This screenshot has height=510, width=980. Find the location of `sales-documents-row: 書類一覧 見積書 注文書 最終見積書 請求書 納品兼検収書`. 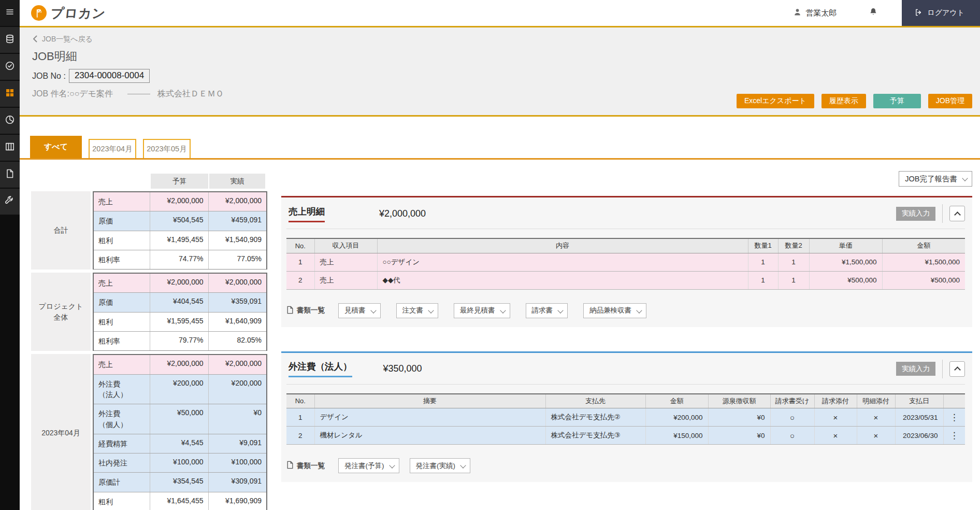

sales-documents-row: 書類一覧 見積書 注文書 最終見積書 請求書 納品兼検収書 is located at coordinates (626, 311).